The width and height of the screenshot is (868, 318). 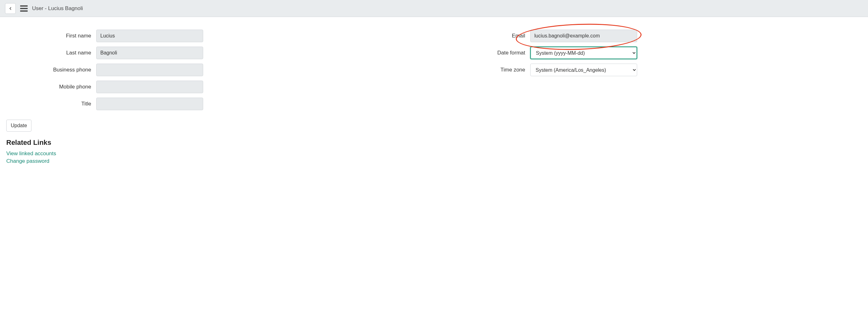 I want to click on email-input, so click(x=584, y=36).